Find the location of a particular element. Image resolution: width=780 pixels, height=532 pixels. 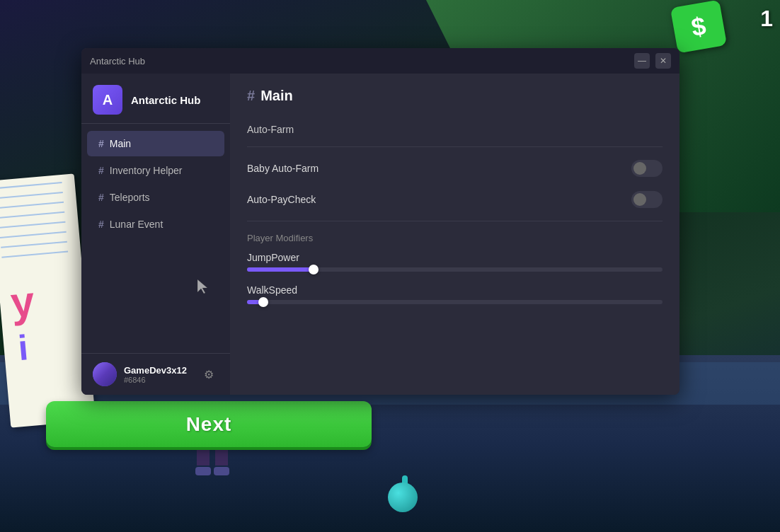

minimize-icon: — is located at coordinates (642, 61).